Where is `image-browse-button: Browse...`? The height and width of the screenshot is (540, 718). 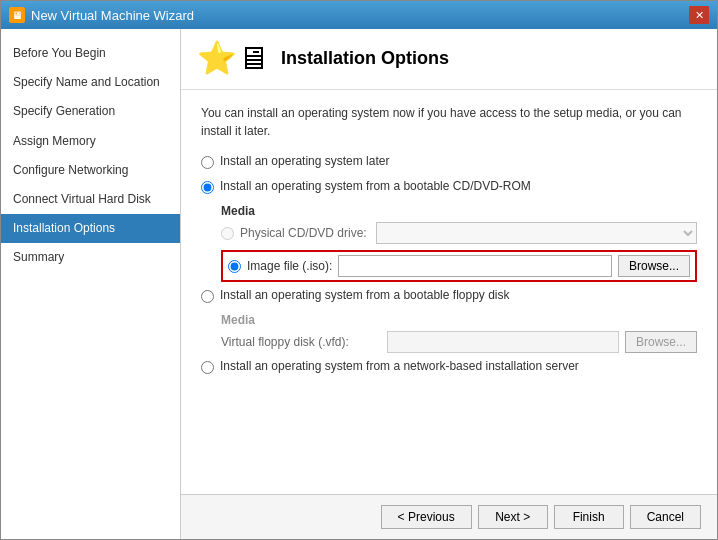
image-browse-button: Browse... is located at coordinates (654, 266).